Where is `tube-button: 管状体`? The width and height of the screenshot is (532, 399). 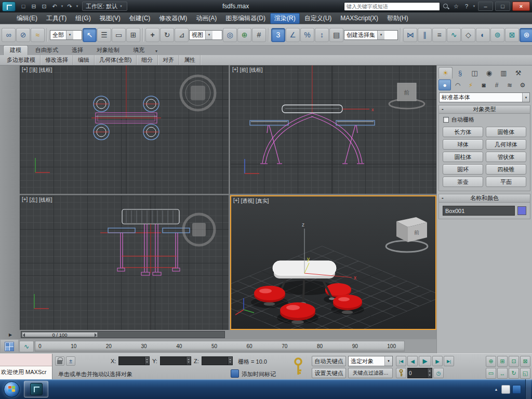
tube-button: 管状体 is located at coordinates (506, 157).